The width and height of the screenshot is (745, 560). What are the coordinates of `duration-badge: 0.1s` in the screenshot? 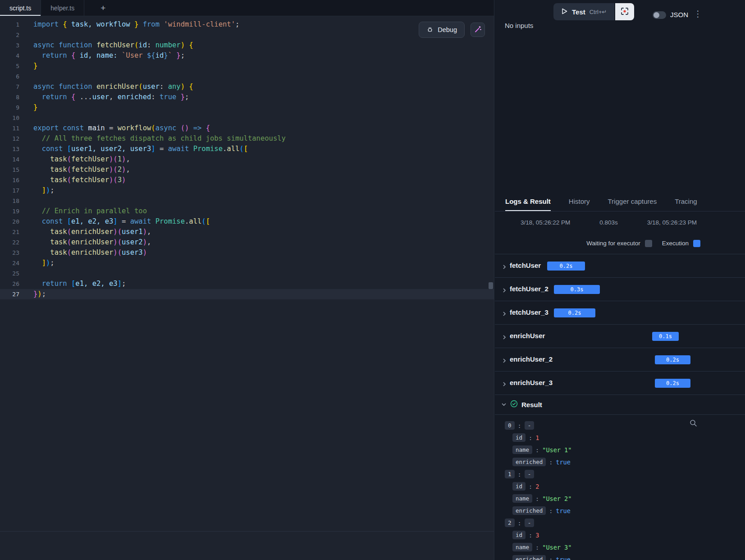 It's located at (665, 336).